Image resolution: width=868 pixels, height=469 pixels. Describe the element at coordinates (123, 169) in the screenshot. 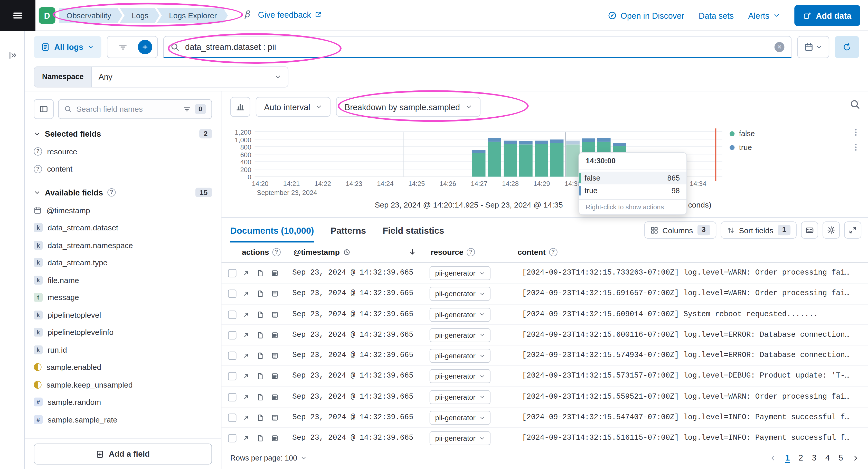

I see `field-item: ?content` at that location.